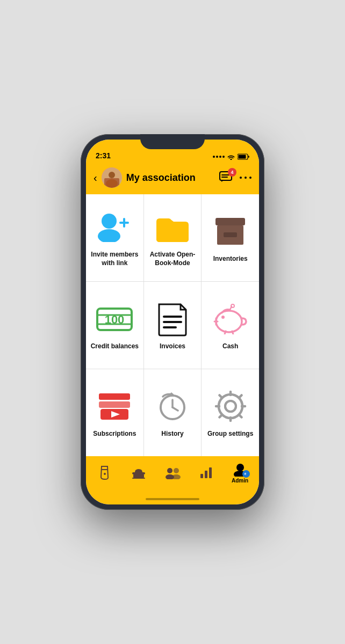  I want to click on subscriptions-item: Subscriptions, so click(115, 413).